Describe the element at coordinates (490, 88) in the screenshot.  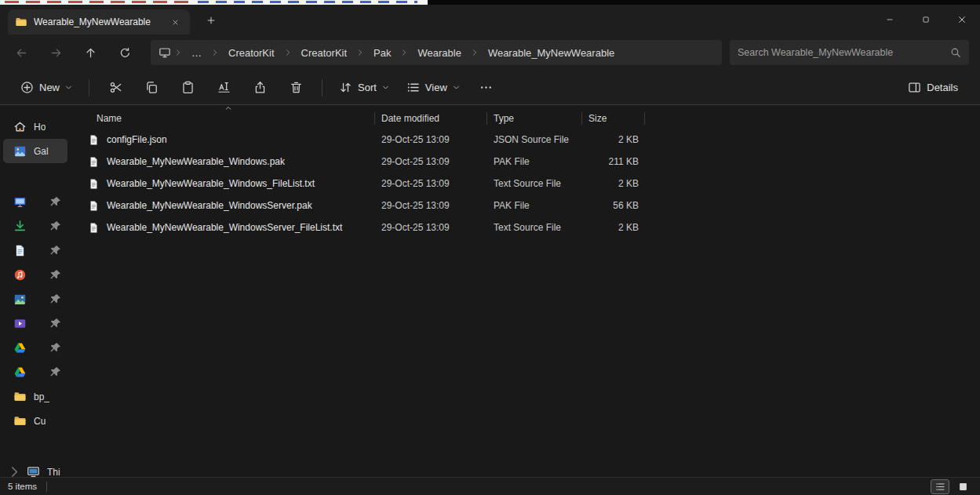
I see `command-toolbar: New Sort View` at that location.